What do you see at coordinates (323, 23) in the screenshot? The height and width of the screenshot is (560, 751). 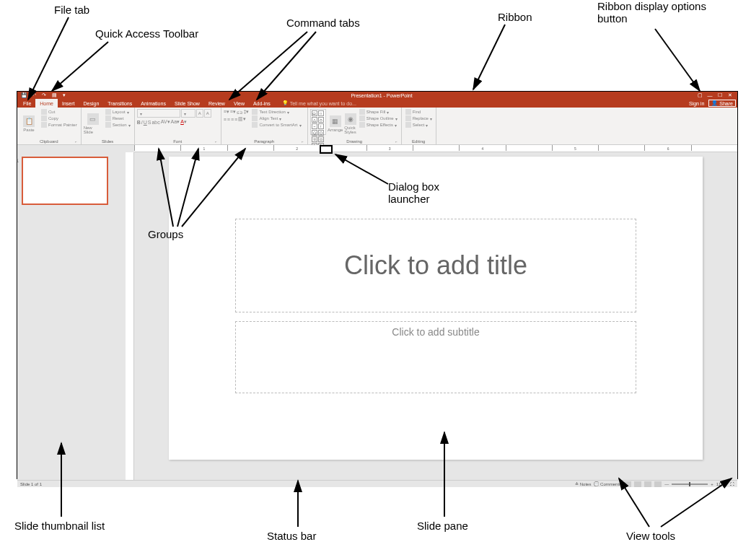 I see `label-command-tabs: Command tabs` at bounding box center [323, 23].